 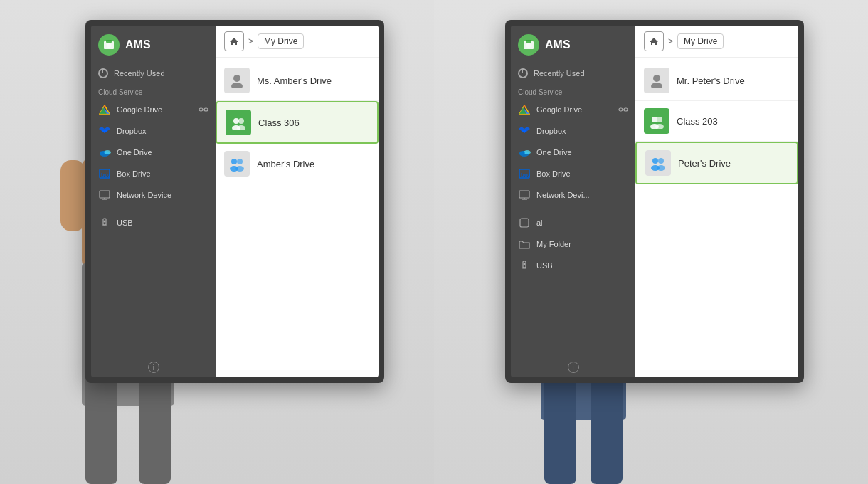 I want to click on breadcrumb-path-right: My Drive, so click(x=700, y=41).